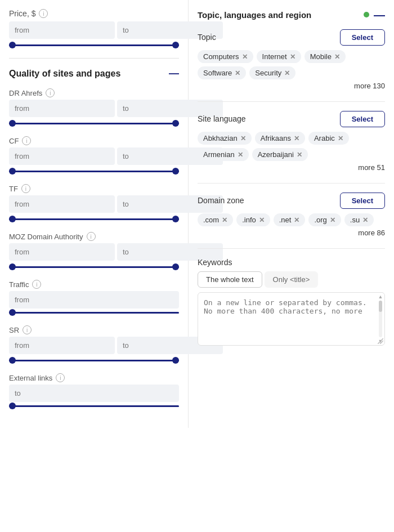  Describe the element at coordinates (12, 219) in the screenshot. I see `tf-slider-left` at that location.